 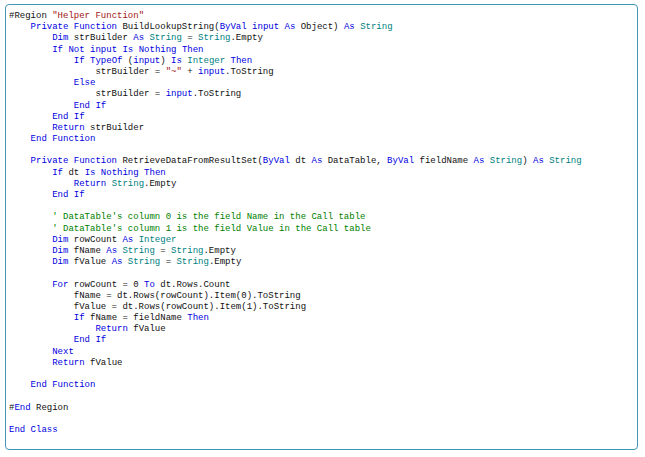 What do you see at coordinates (354, 161) in the screenshot?
I see `code-token: DataTable,` at bounding box center [354, 161].